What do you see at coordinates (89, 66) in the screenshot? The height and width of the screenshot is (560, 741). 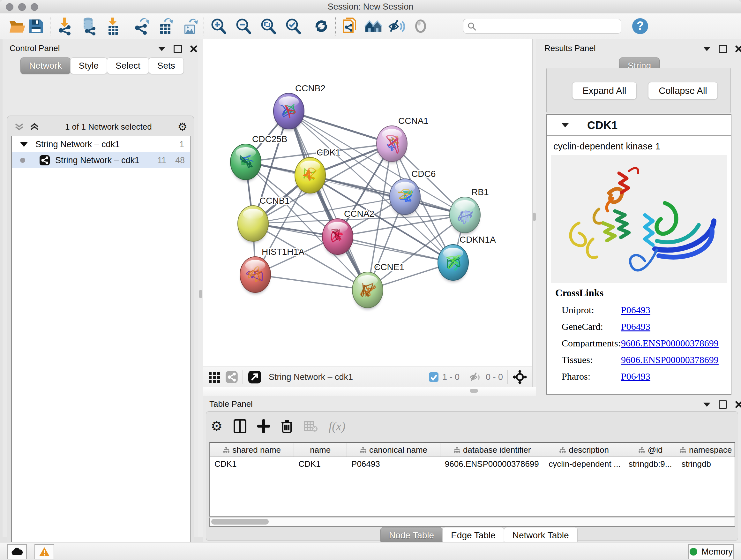 I see `tab-style: Style` at bounding box center [89, 66].